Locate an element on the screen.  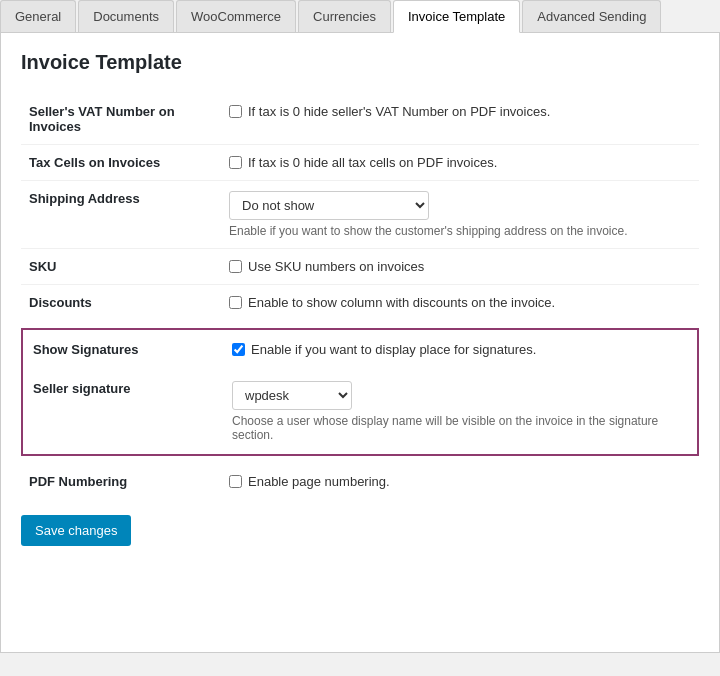
shipping-address-label: Shipping Address is located at coordinates (121, 215).